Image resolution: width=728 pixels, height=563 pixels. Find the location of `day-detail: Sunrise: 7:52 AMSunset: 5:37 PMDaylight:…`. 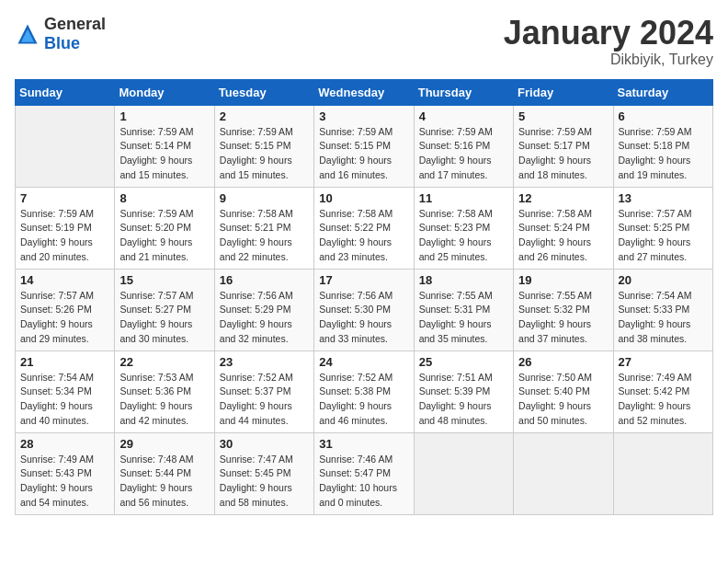

day-detail: Sunrise: 7:52 AMSunset: 5:37 PMDaylight:… is located at coordinates (265, 399).